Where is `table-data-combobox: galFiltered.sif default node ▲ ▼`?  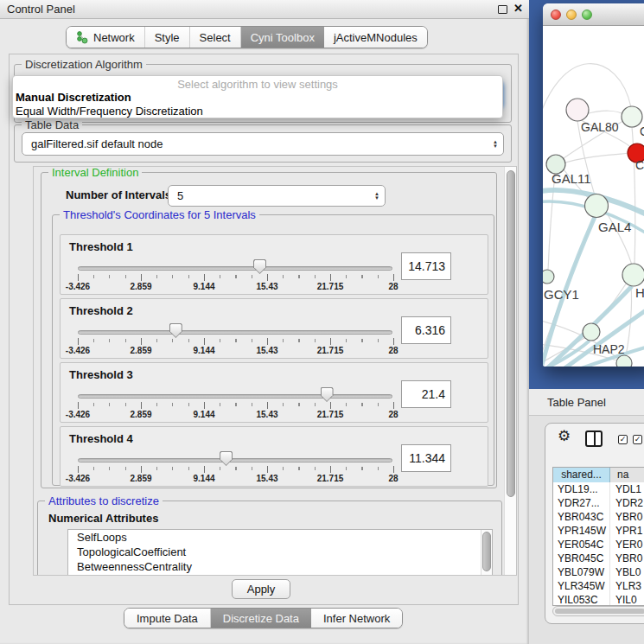 table-data-combobox: galFiltered.sif default node ▲ ▼ is located at coordinates (263, 143).